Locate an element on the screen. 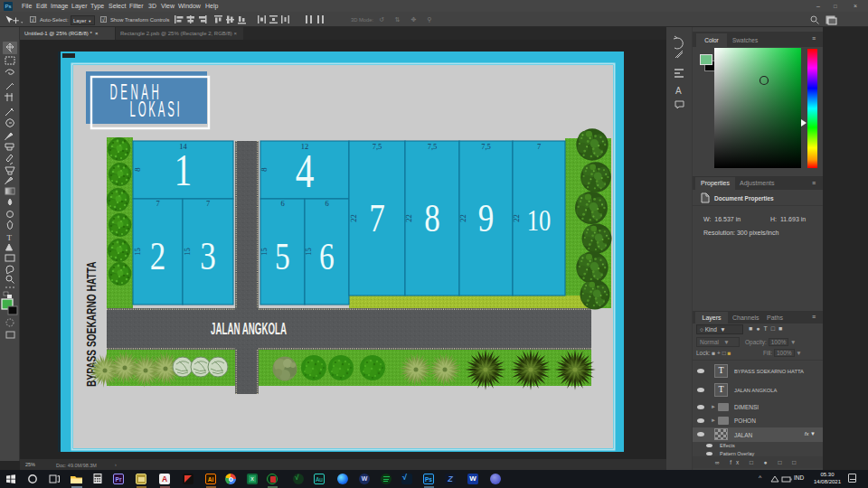 The image size is (868, 488). svg-text: 9 is located at coordinates (486, 218).